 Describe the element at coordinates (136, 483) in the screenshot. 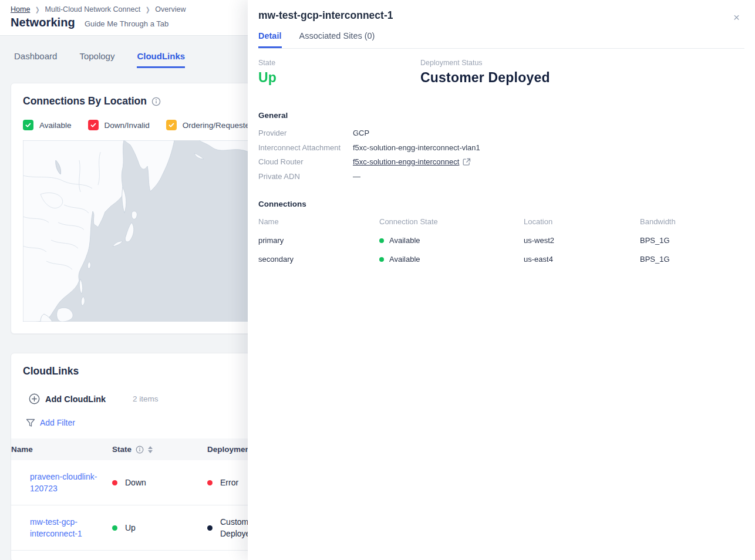

I see `state-text: Down` at that location.